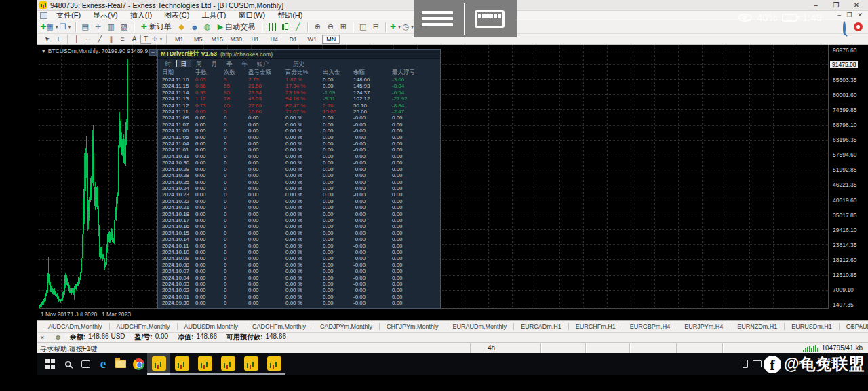 The width and height of the screenshot is (868, 391). What do you see at coordinates (757, 364) in the screenshot?
I see `display-tray-icon` at bounding box center [757, 364].